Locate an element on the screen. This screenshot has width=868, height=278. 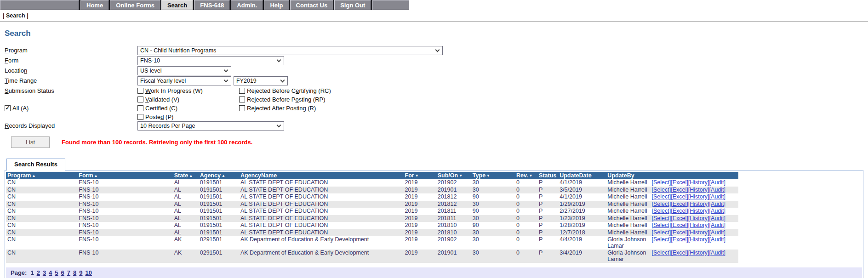
certified-checkbox: Certified (C) is located at coordinates (188, 108).